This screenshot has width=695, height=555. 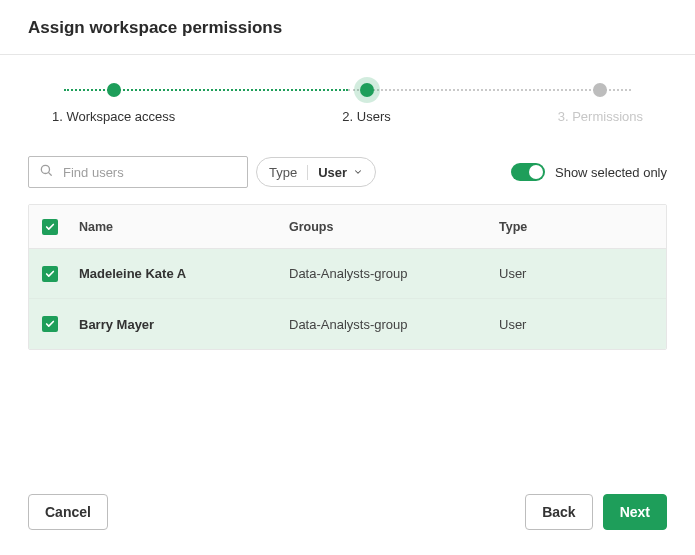 What do you see at coordinates (600, 104) in the screenshot?
I see `step-permissions: 3. Permissions` at bounding box center [600, 104].